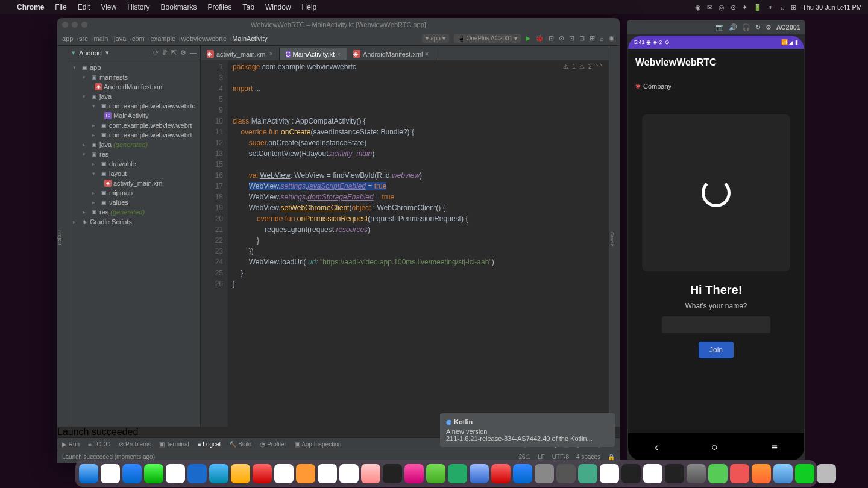 This screenshot has width=868, height=488. Describe the element at coordinates (108, 7) in the screenshot. I see `menu-view: View` at that location.